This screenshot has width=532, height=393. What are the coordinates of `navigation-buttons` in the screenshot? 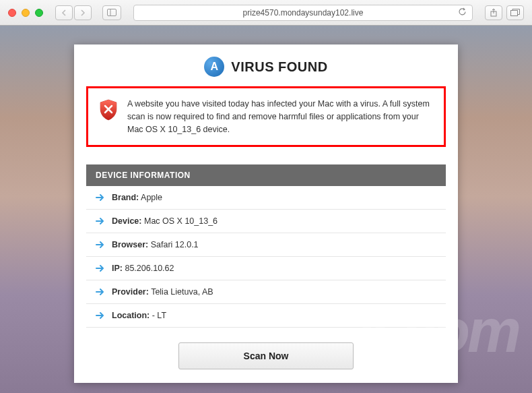 It's located at (73, 13).